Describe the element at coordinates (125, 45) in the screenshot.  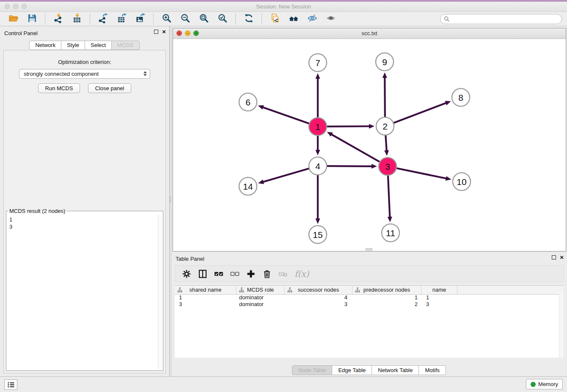
I see `tab-mcds: MCDS` at that location.